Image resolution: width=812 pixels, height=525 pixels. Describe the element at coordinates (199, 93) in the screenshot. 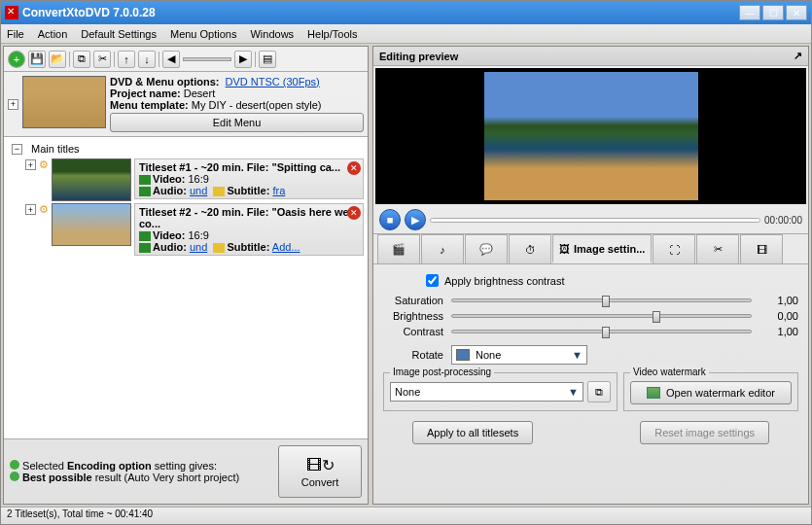

I see `project-name-value: Desert` at that location.